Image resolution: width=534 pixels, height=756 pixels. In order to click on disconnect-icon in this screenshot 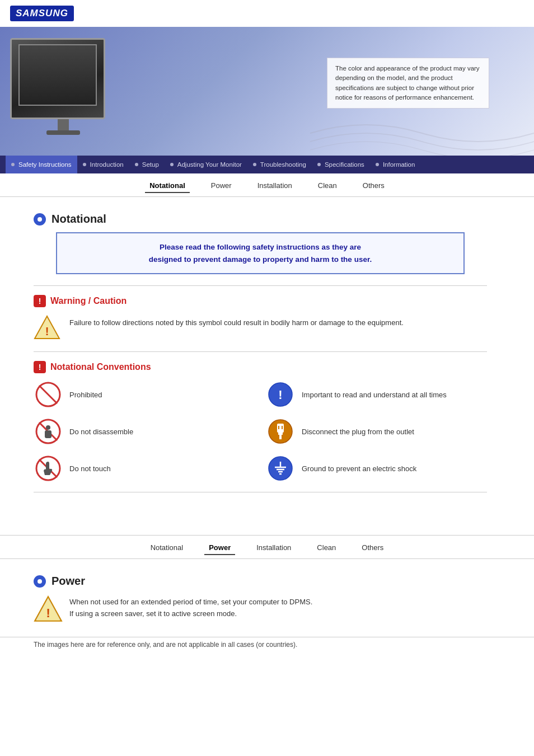, I will do `click(280, 431)`.